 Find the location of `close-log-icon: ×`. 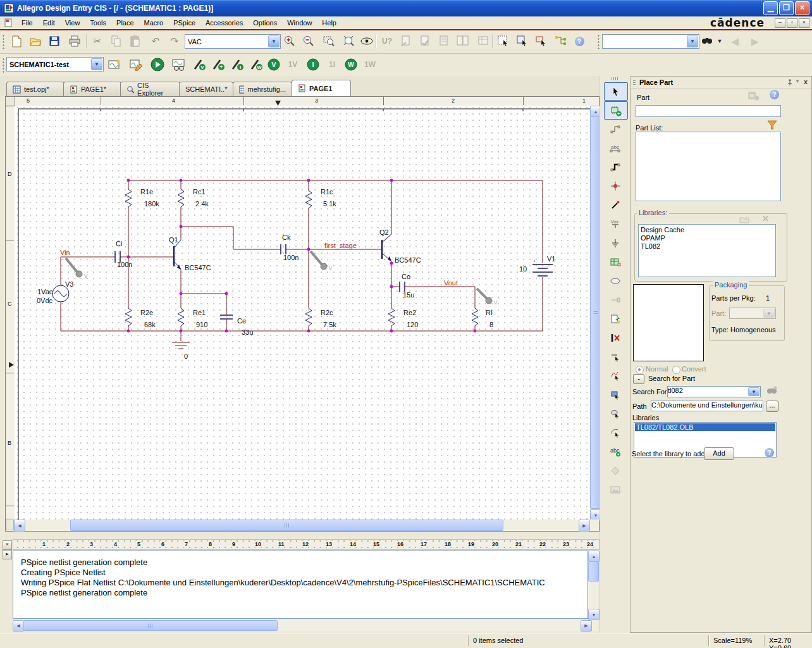

close-log-icon: × is located at coordinates (8, 545).